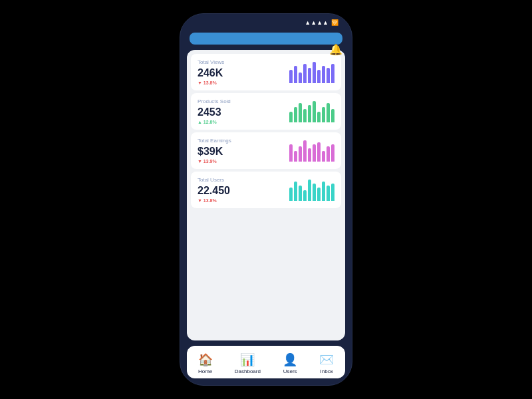  I want to click on card-label: Products Sold, so click(214, 101).